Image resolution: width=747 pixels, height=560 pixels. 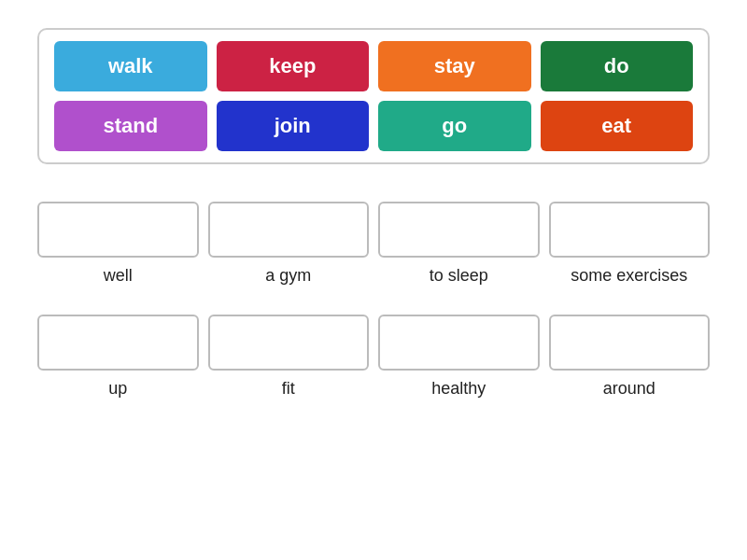 I want to click on drop-boxes-row1, so click(x=374, y=230).